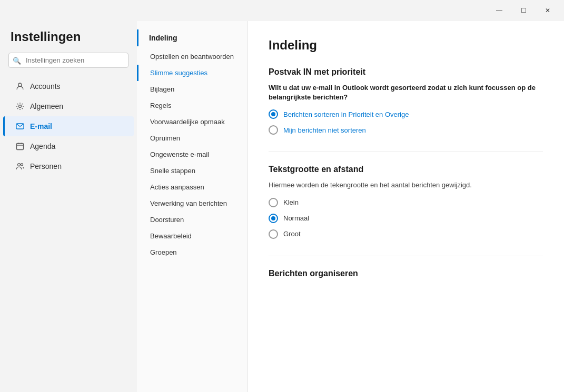 The width and height of the screenshot is (564, 392). I want to click on search-box: 🔍, so click(68, 60).